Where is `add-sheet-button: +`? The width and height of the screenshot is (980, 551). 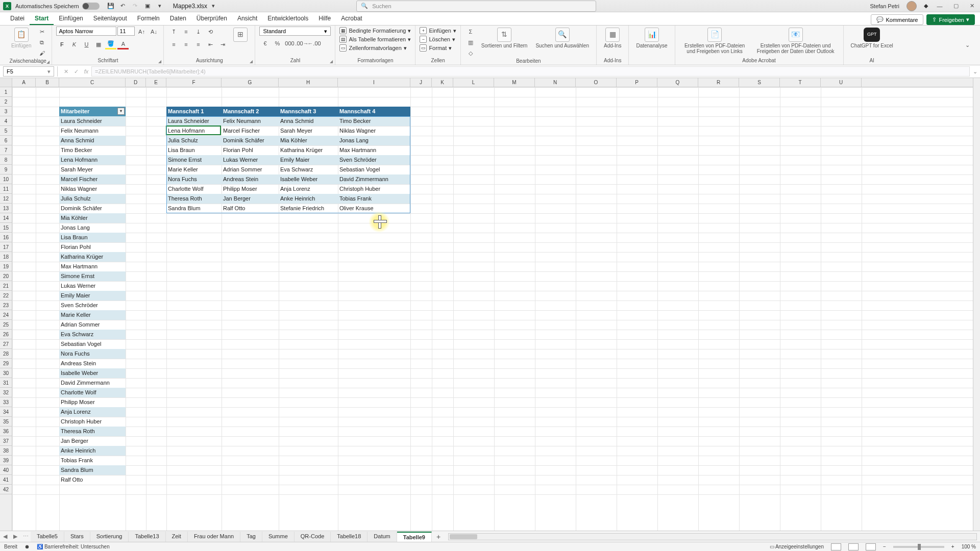
add-sheet-button: + is located at coordinates (438, 537).